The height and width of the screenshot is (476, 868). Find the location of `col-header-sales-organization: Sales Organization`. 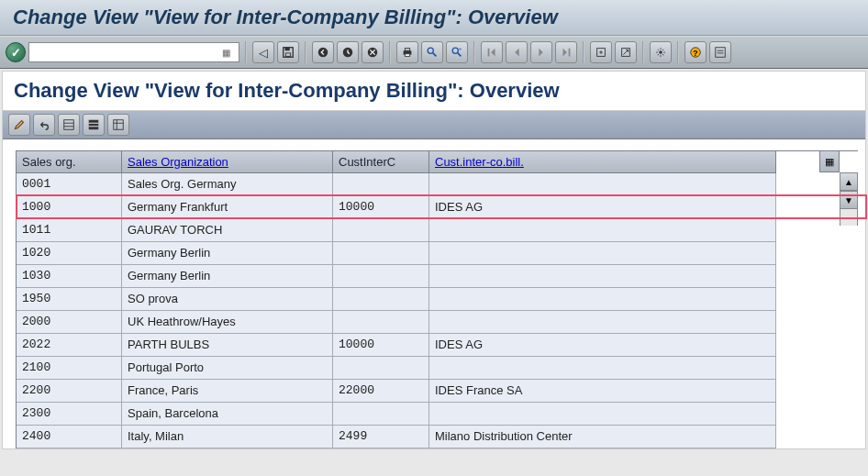

col-header-sales-organization: Sales Organization is located at coordinates (228, 162).